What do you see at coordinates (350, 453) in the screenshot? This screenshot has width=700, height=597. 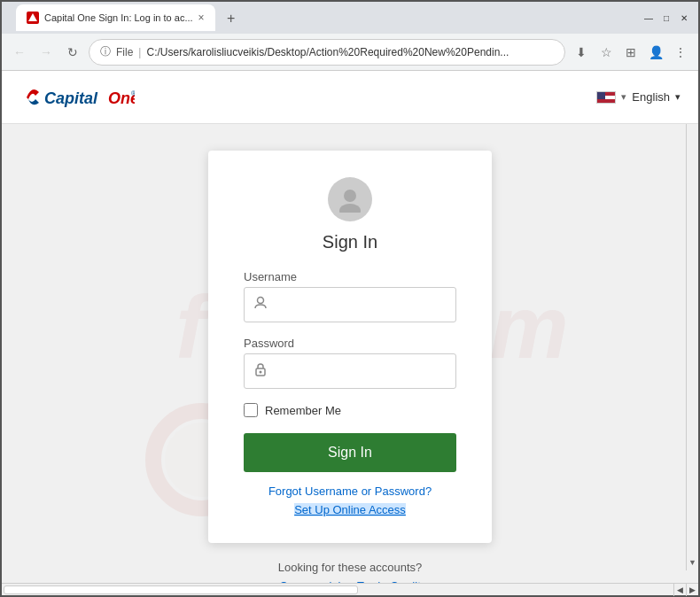 I see `signin-button: Sign In` at bounding box center [350, 453].